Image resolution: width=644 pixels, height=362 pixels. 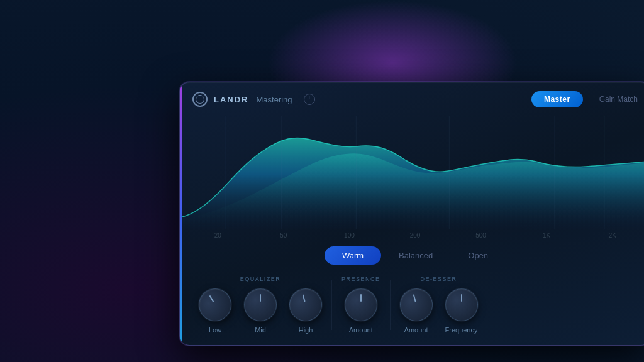 What do you see at coordinates (416, 330) in the screenshot?
I see `knob-desser-amount-label: Amount` at bounding box center [416, 330].